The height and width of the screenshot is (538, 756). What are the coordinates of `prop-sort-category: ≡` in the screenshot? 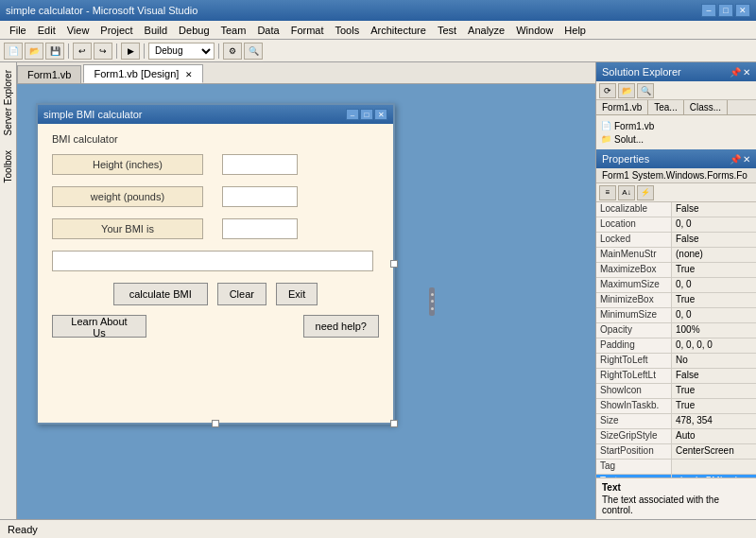 It's located at (608, 193).